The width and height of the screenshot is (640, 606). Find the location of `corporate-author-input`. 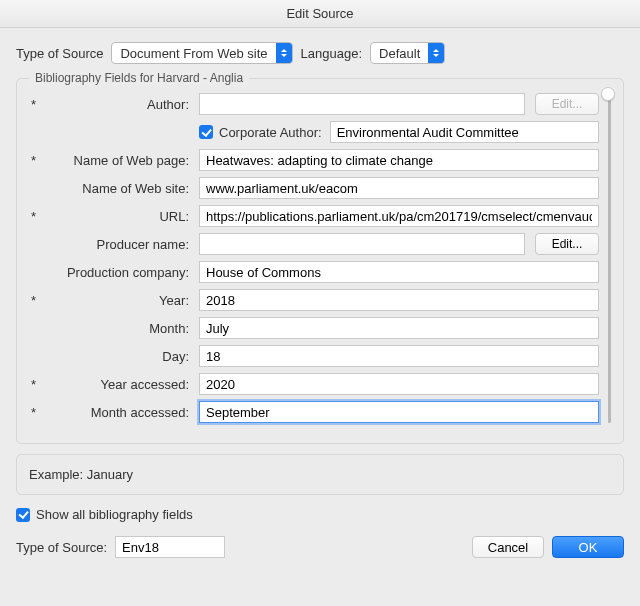

corporate-author-input is located at coordinates (464, 132).